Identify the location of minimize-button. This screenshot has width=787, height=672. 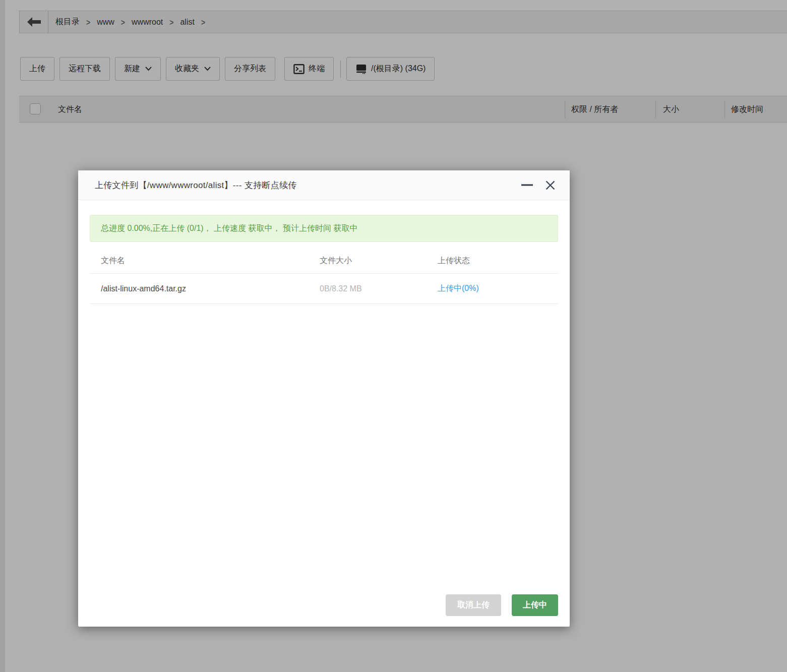
(527, 185).